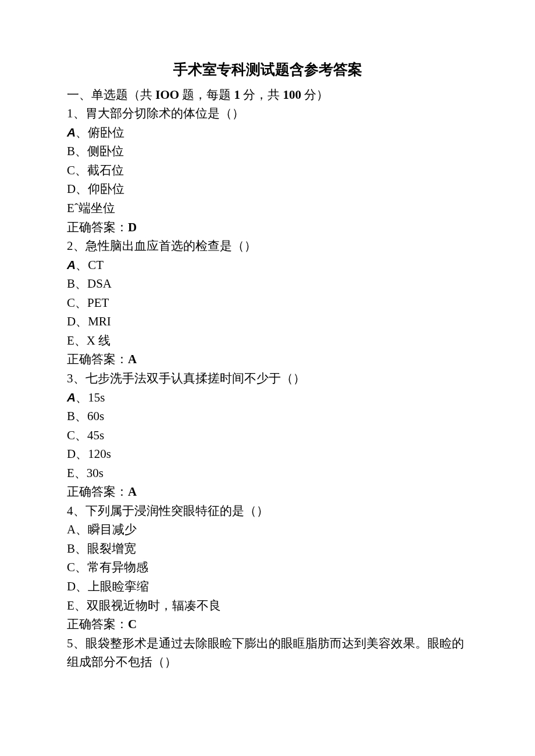 The height and width of the screenshot is (756, 535). Describe the element at coordinates (268, 436) in the screenshot. I see `question-option: C、45s` at that location.